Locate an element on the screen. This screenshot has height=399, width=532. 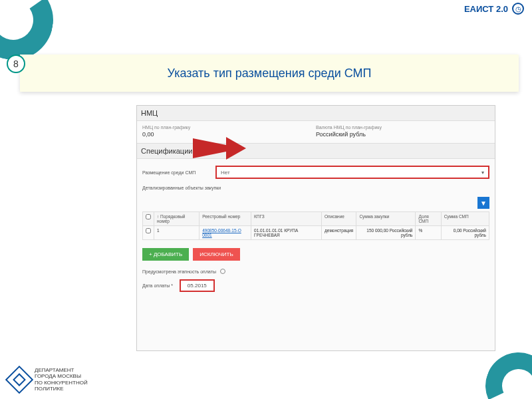
delete-button: исключить is located at coordinates (216, 254).